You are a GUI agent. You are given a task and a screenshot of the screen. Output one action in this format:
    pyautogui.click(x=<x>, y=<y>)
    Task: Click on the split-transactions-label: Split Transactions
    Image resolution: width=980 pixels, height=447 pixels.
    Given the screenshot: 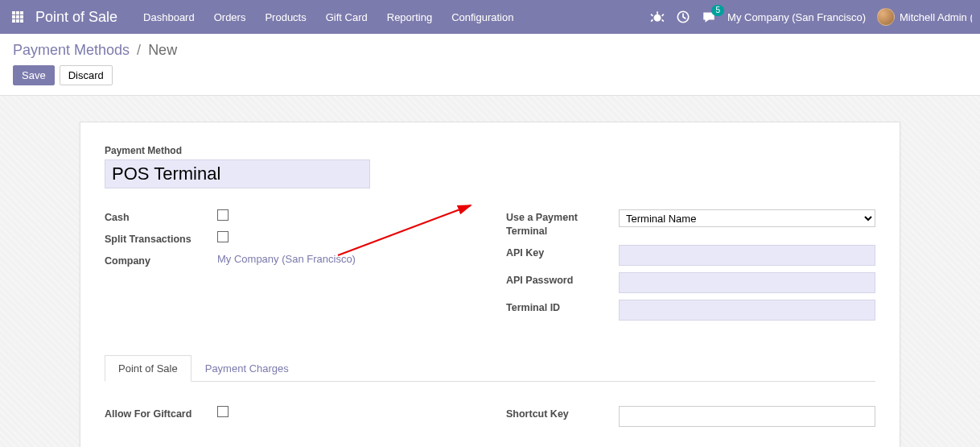 What is the action you would take?
    pyautogui.click(x=161, y=238)
    